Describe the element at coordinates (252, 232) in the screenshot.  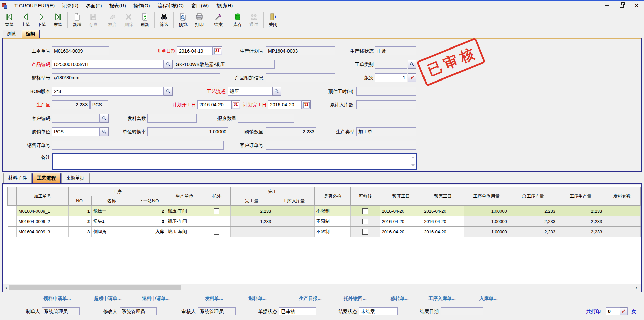
I see `cell-done_qty` at that location.